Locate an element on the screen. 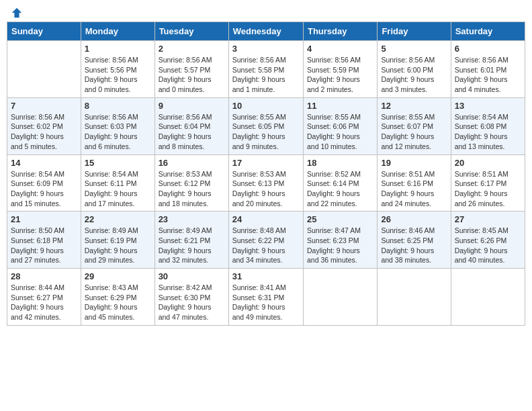 The height and width of the screenshot is (411, 532). calendar-cell: 12Sunrise: 8:55 AMSunset: 6:07 PMDayligh… is located at coordinates (414, 126).